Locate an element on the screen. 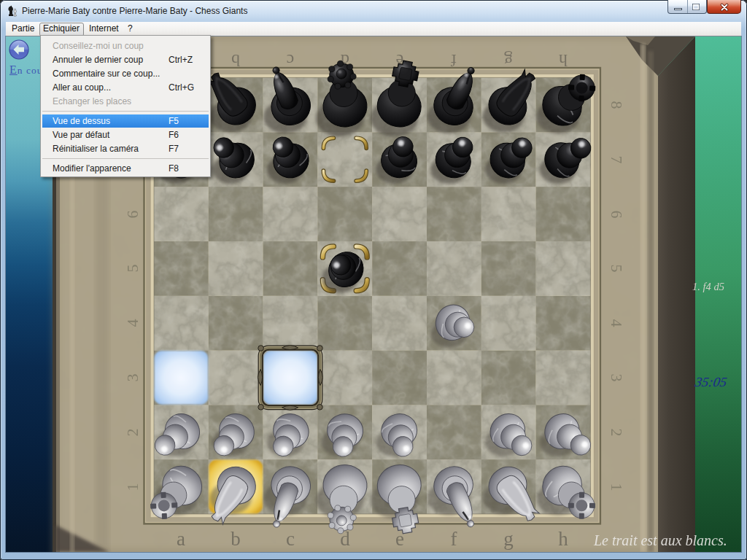 The image size is (747, 560). svg-text: a is located at coordinates (181, 539).